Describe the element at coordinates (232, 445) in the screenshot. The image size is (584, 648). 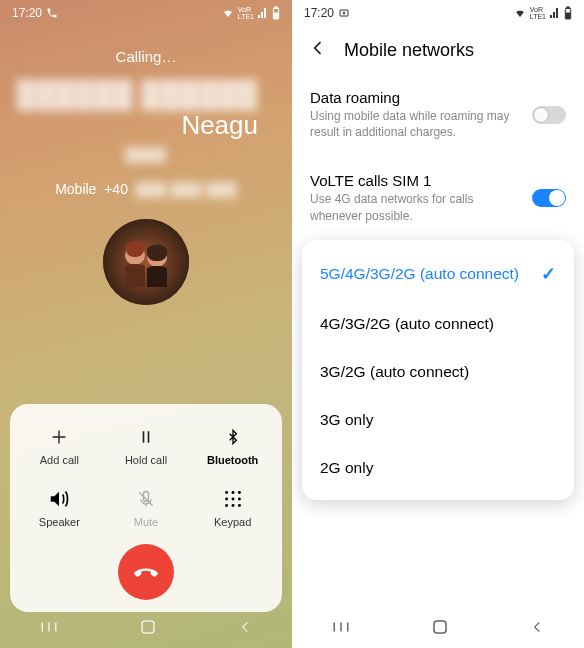
I see `bluetooth-button: Bluetooth` at that location.